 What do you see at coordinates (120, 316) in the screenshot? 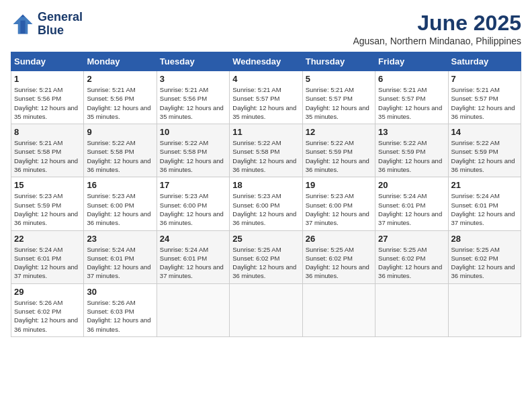
I see `day-info: Sunrise: 5:26 AM Sunset: 6:03 PM Dayligh…` at bounding box center [120, 316].